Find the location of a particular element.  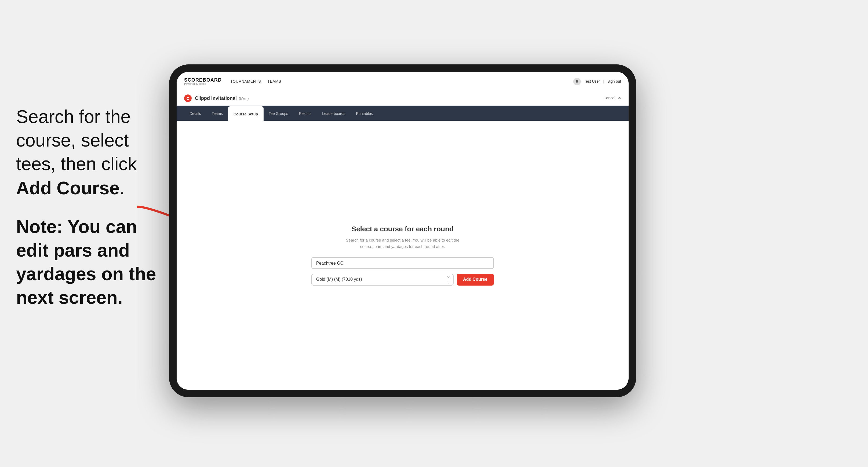

tab-results: Results is located at coordinates (305, 113).